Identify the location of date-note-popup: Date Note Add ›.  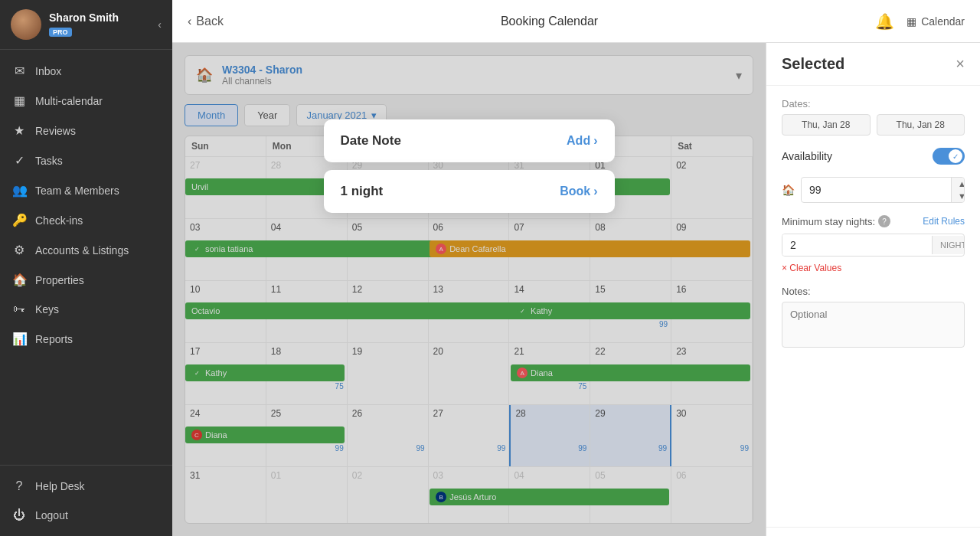
(469, 141).